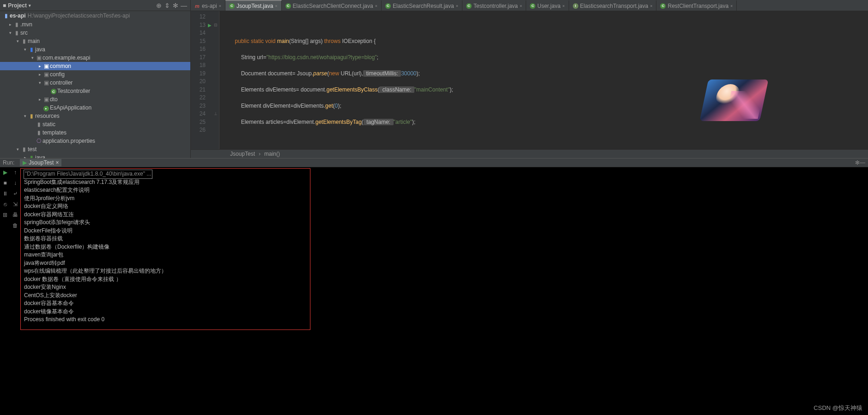 The image size is (868, 415). Describe the element at coordinates (95, 24) in the screenshot. I see `tree-mvn: ▮.mvn` at that location.